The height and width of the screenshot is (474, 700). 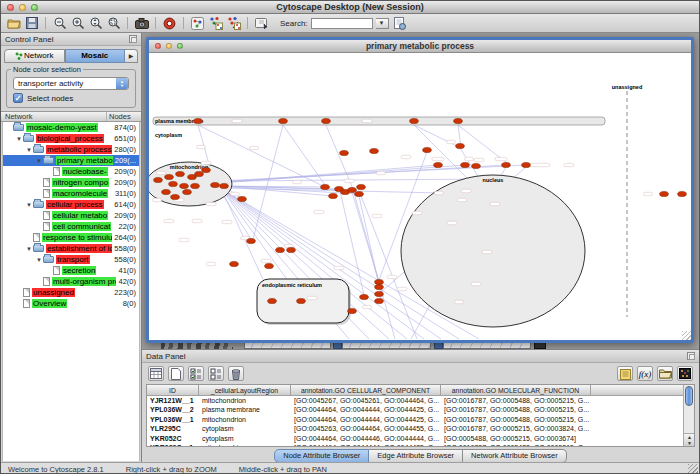 What do you see at coordinates (71, 194) in the screenshot?
I see `tree-row-macromolecule: macromolecule311(0)` at bounding box center [71, 194].